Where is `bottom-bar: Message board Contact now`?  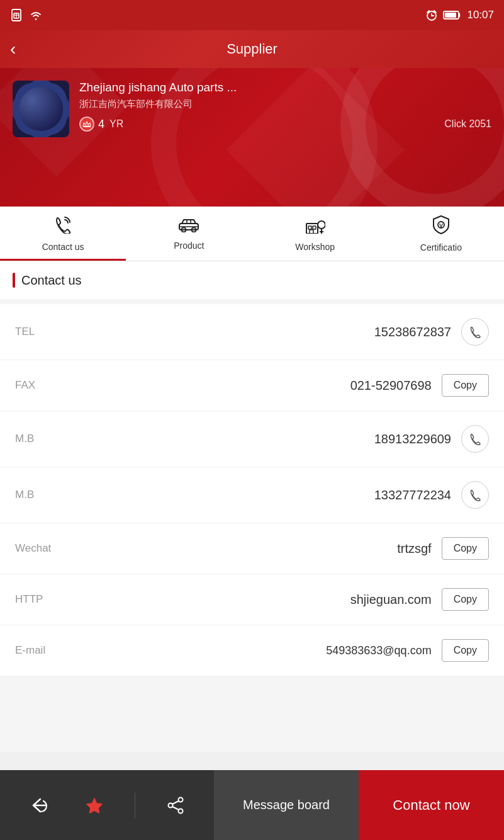 bottom-bar: Message board Contact now is located at coordinates (252, 805).